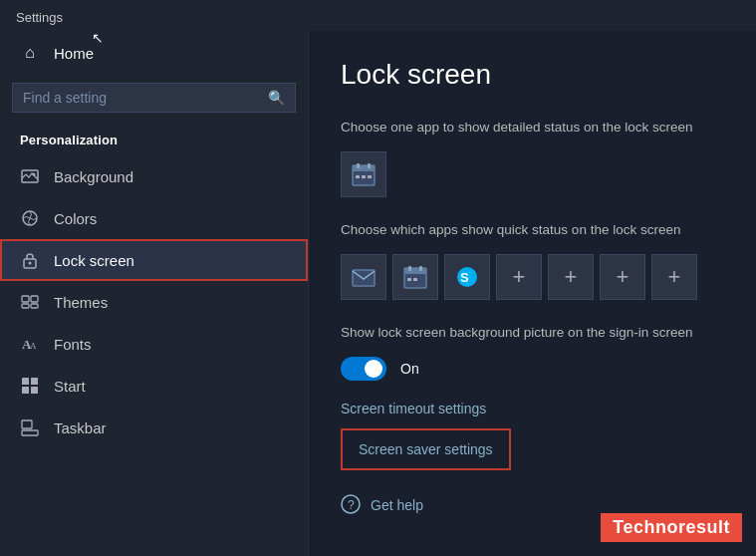  Describe the element at coordinates (410, 369) in the screenshot. I see `toggle-label: On` at that location.